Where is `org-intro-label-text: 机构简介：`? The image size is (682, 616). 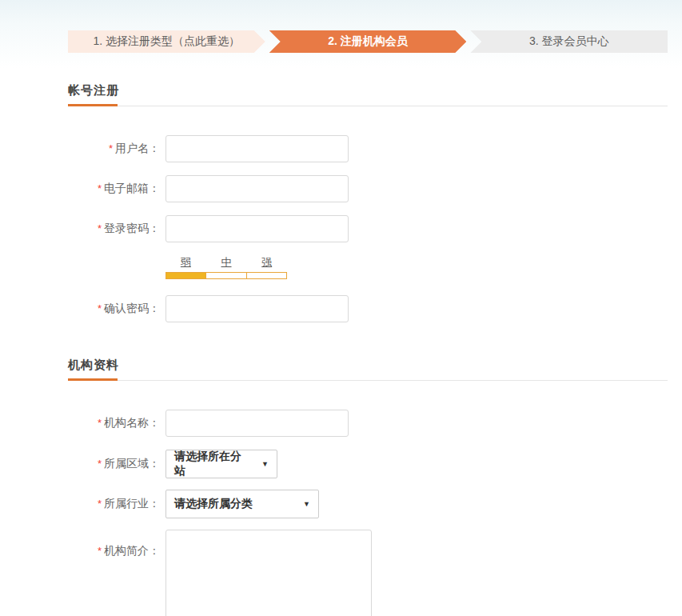
org-intro-label-text: 机构简介： is located at coordinates (132, 550).